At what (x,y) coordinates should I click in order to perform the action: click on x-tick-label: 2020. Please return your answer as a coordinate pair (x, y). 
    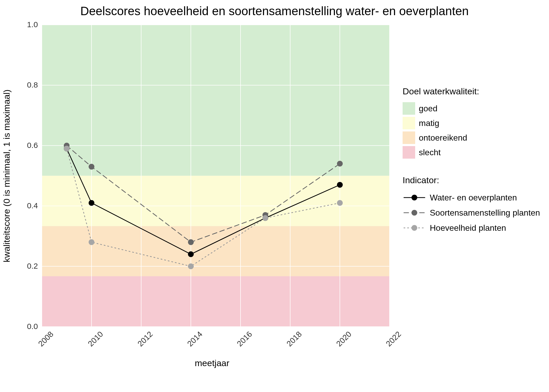
    Looking at the image, I should click on (344, 339).